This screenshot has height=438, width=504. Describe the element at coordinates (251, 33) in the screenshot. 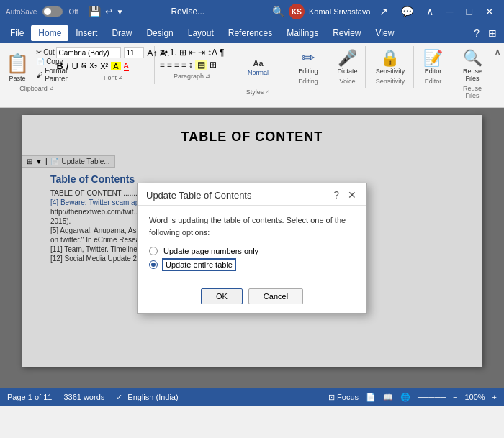

I see `menu-references: References` at that location.